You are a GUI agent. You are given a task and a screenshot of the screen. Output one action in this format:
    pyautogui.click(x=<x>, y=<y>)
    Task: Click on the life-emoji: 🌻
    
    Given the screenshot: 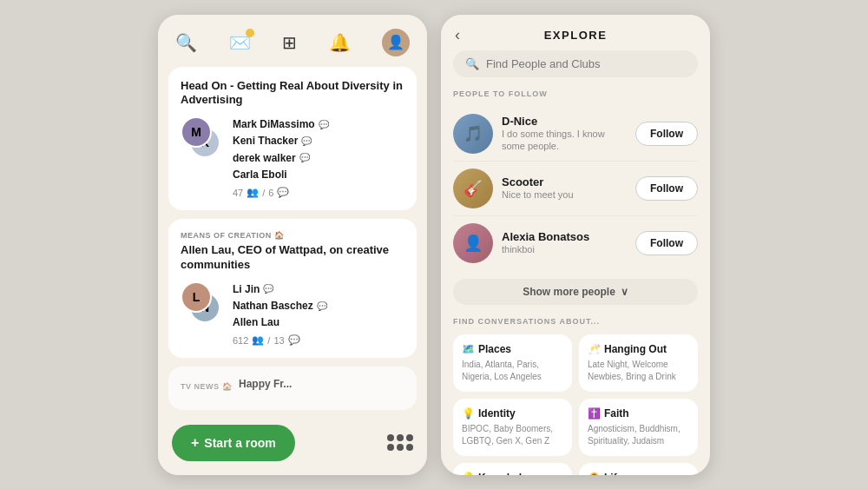 What is the action you would take?
    pyautogui.click(x=594, y=473)
    